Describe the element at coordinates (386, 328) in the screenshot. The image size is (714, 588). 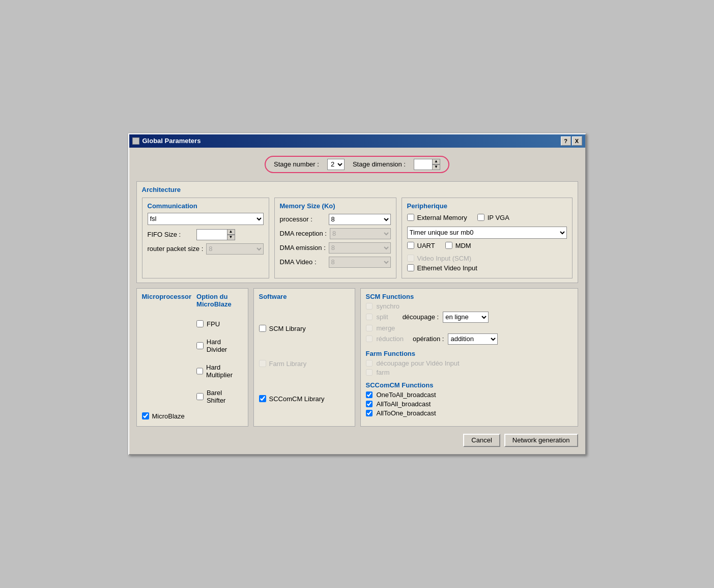
I see `merge-label: merge` at that location.